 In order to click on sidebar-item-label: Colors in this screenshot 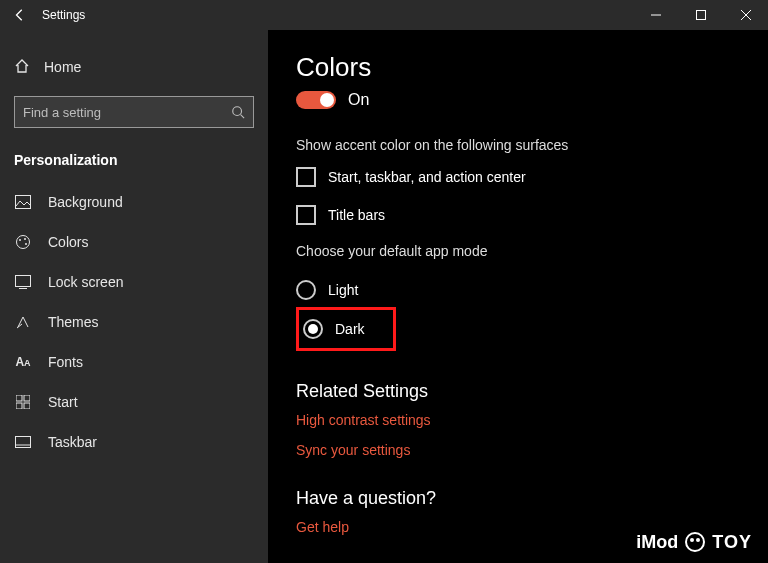, I will do `click(68, 242)`.